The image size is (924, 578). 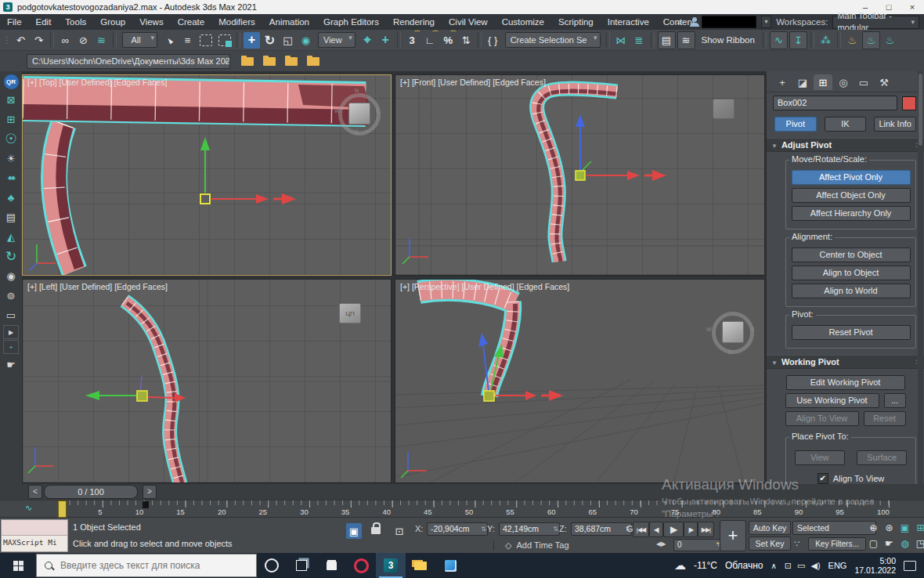 What do you see at coordinates (717, 544) in the screenshot?
I see `key-mode-toggle-icon: ◔` at bounding box center [717, 544].